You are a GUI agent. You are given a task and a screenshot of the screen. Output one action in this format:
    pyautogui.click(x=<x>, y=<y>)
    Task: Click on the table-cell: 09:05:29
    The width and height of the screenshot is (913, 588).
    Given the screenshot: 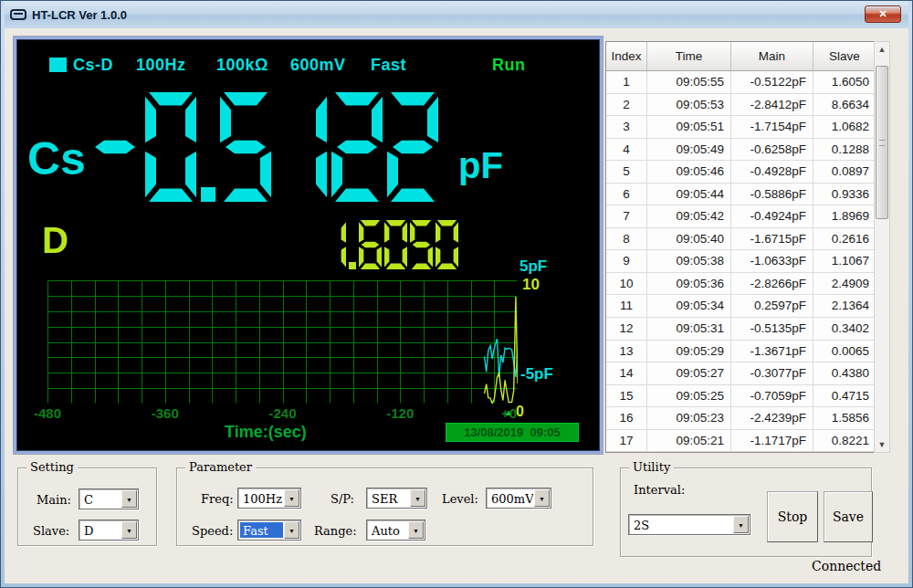 What is the action you would take?
    pyautogui.click(x=689, y=352)
    